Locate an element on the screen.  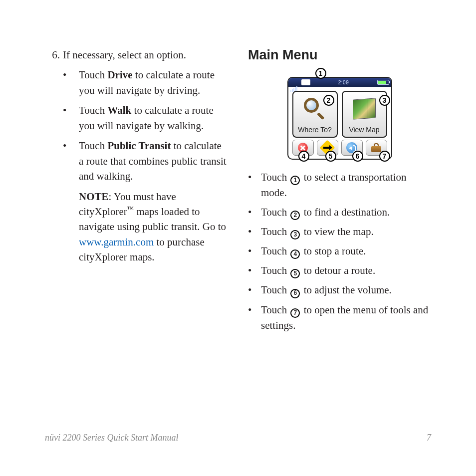
callout-list: Touch 1 to select a transportation mode.… is located at coordinates (339, 251).